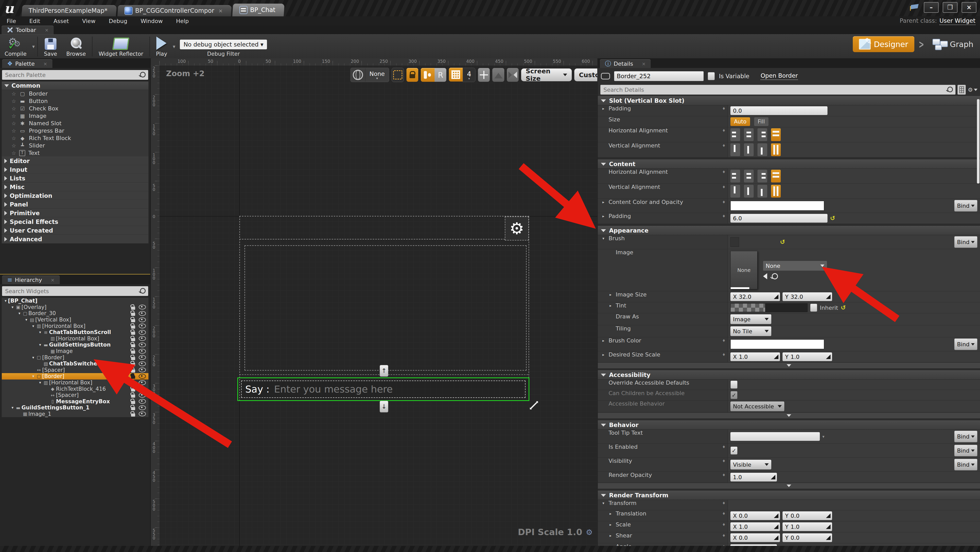  Describe the element at coordinates (75, 307) in the screenshot. I see `hierarchy-row-overlay: ▾▣[Overlay]` at that location.